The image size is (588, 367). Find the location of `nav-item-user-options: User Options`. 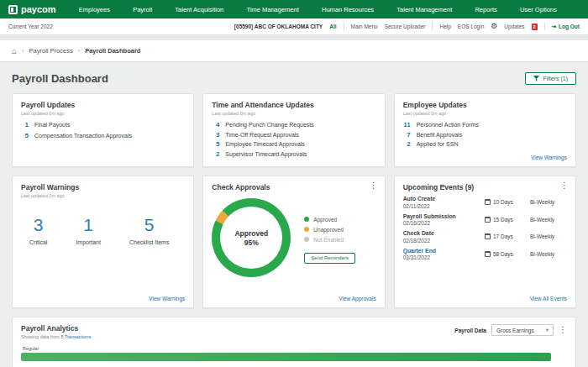

nav-item-user-options: User Options is located at coordinates (538, 10).